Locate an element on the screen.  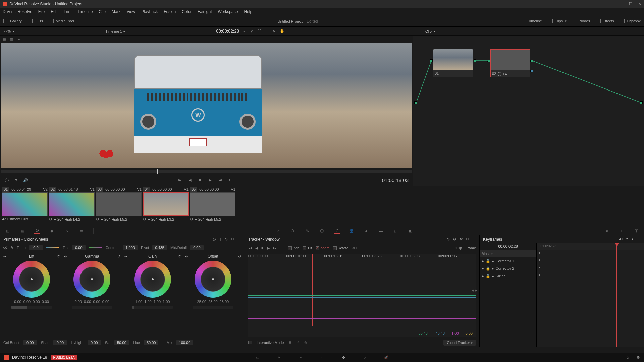
colboost-value: 0.00 is located at coordinates (30, 343).